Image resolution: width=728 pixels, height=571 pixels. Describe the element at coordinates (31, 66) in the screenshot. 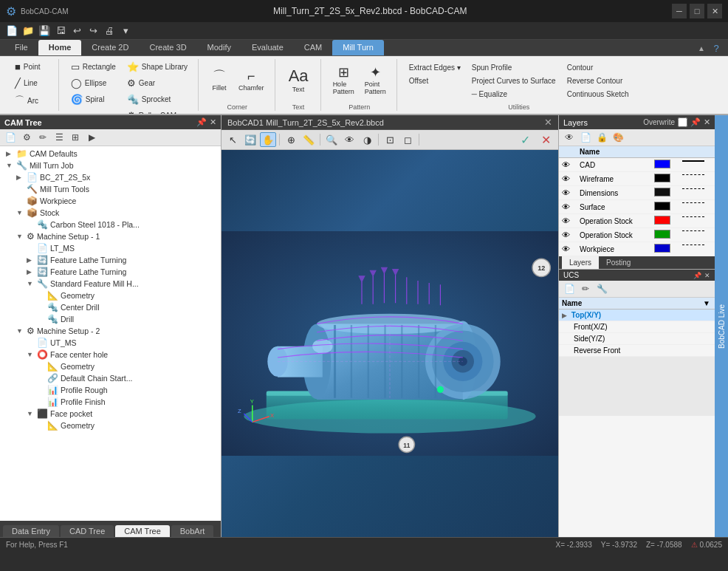

I see `point-button: ■Point` at that location.